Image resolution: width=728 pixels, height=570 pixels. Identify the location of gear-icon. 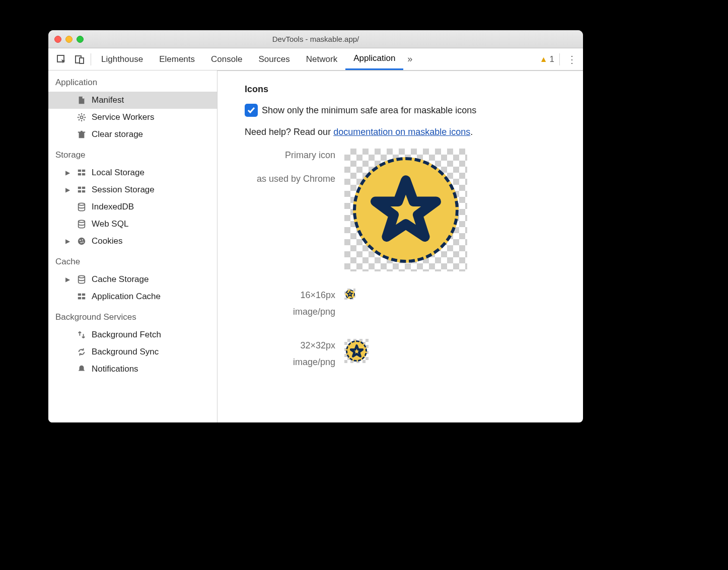
(82, 117).